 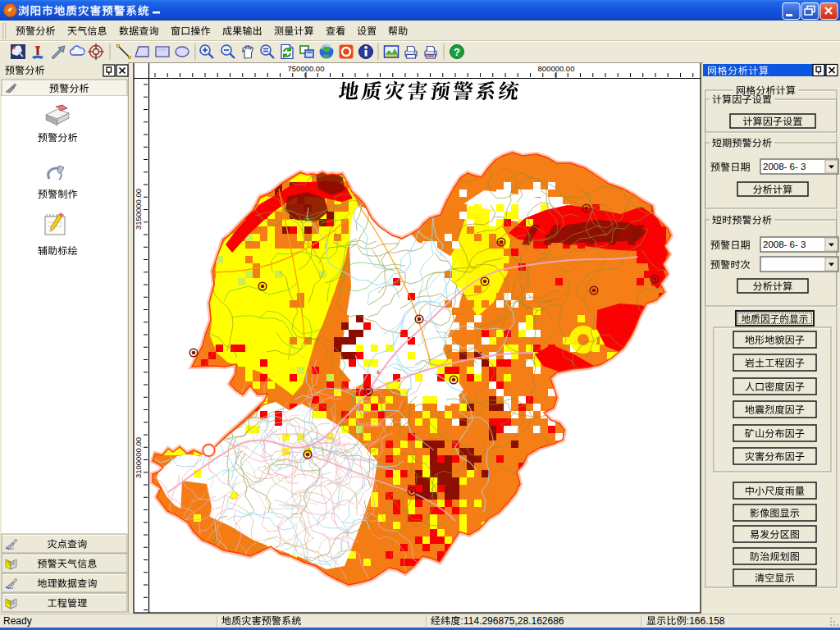 What do you see at coordinates (513, 621) in the screenshot?
I see `svg-text: :114.296875,28.162686` at bounding box center [513, 621].